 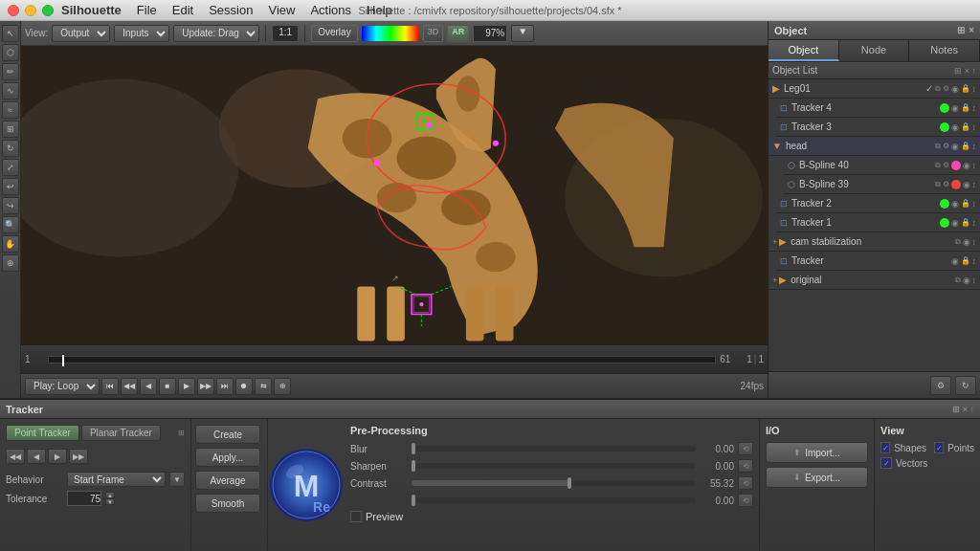 What do you see at coordinates (228, 503) in the screenshot?
I see `smooth-button: Smooth` at bounding box center [228, 503].